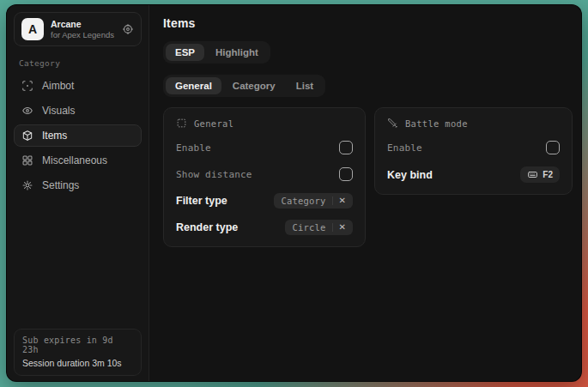  I want to click on setting-row-filter-type: Filter type Category ✕, so click(264, 201).